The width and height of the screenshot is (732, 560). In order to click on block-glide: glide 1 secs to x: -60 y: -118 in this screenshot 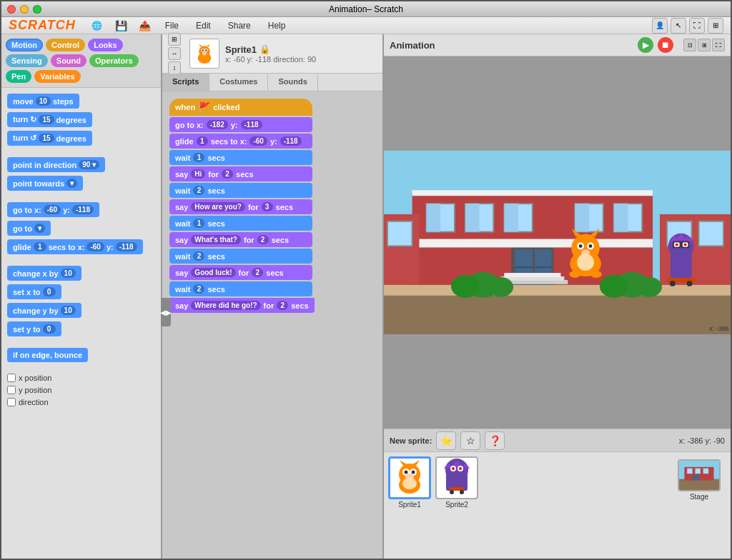, I will do `click(75, 247)`.